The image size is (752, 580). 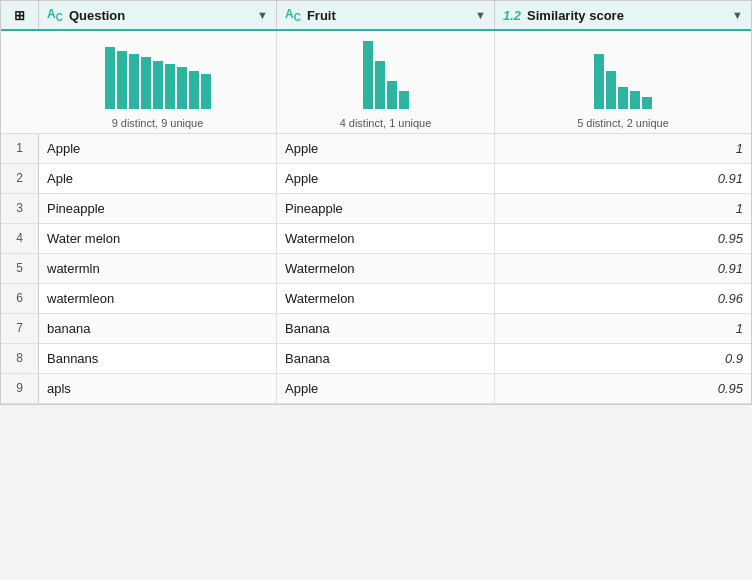 What do you see at coordinates (376, 209) in the screenshot?
I see `table-row: 3 Pineapple Pineapple 1` at bounding box center [376, 209].